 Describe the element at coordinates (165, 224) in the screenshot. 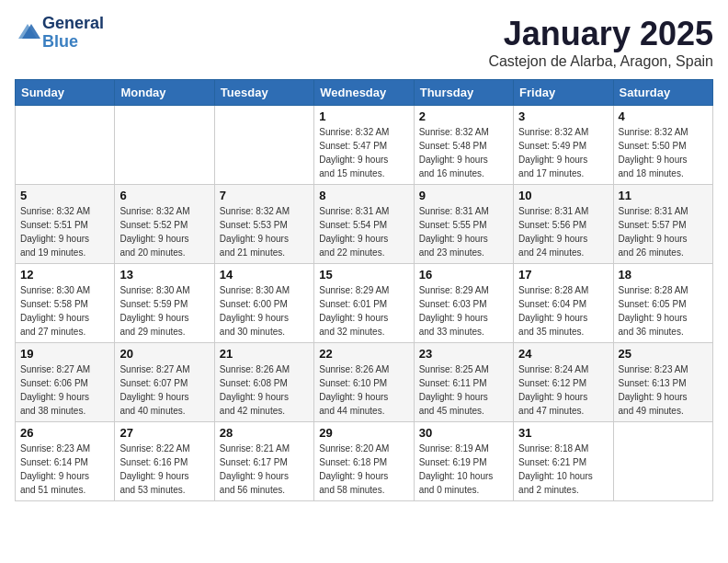

I see `calendar-day-cell: 6Sunrise: 8:32 AM Sunset: 5:52 PM Daylig…` at that location.